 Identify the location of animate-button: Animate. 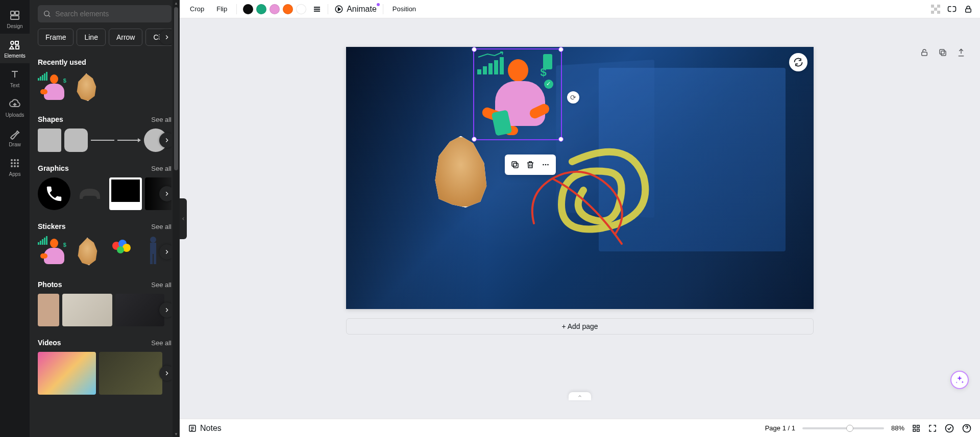
(355, 9).